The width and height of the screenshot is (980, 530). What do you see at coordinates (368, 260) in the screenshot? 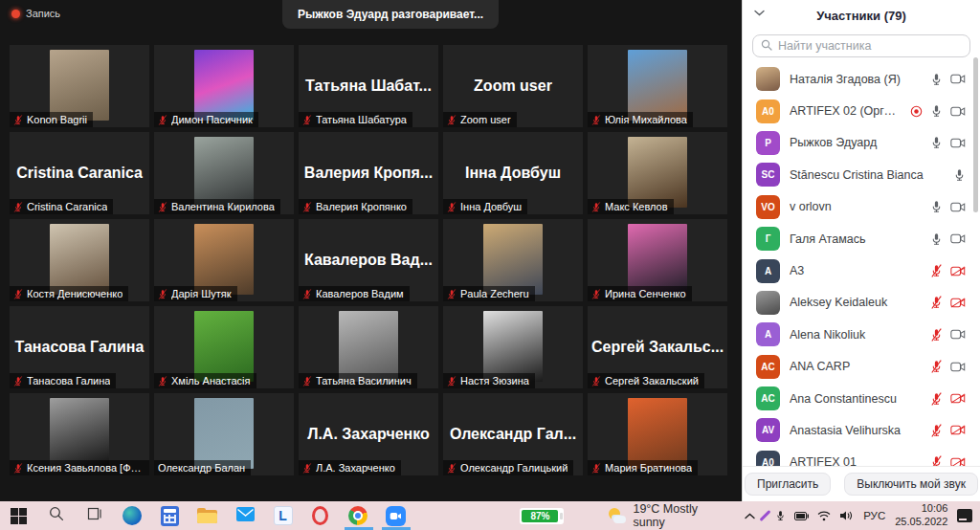
I see `video-tile: Кавалеров Вад... Кавалеров Вадим` at bounding box center [368, 260].